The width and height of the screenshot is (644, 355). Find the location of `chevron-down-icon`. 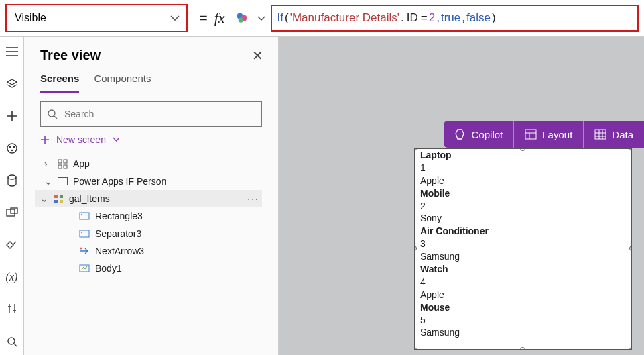

chevron-down-icon is located at coordinates (261, 19).